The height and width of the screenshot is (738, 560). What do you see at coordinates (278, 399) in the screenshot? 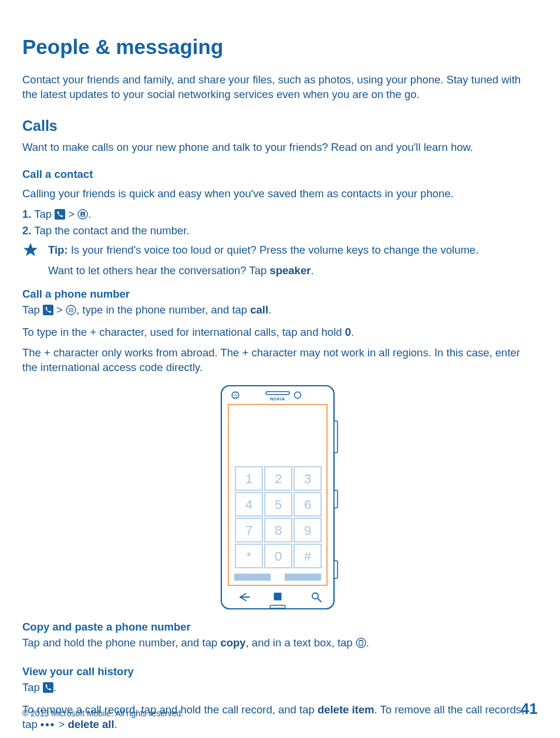
I see `brand-label: NOKIA` at bounding box center [278, 399].